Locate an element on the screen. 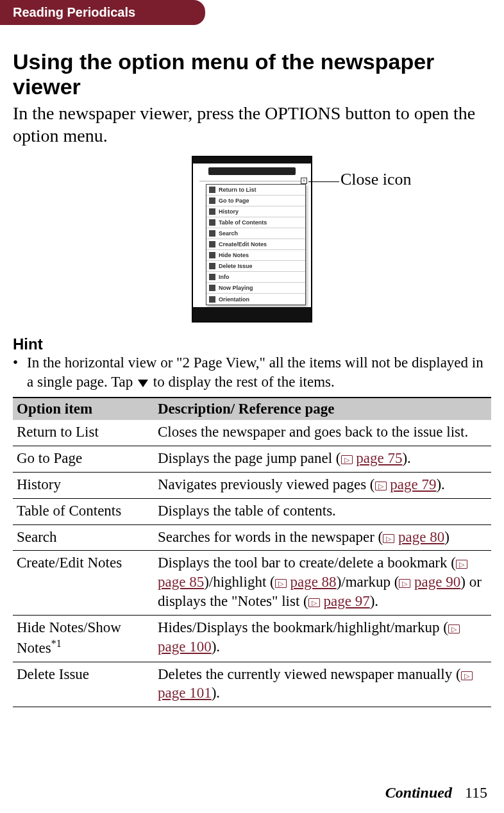 The height and width of the screenshot is (813, 504). opt-return-desc: Closes the newspaper and goes back to th… is located at coordinates (323, 433).